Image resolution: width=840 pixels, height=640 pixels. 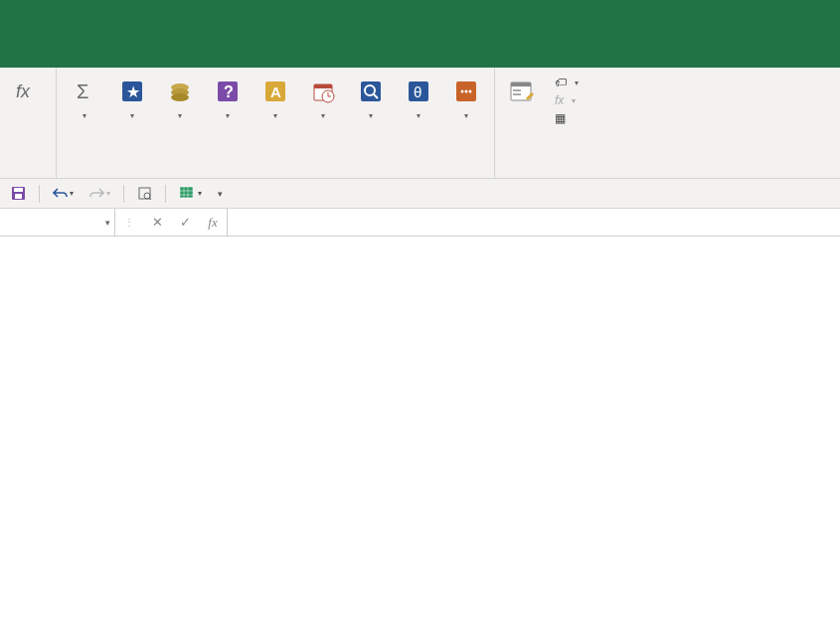 What do you see at coordinates (28, 123) in the screenshot?
I see `ribbon-group-fx: fx` at bounding box center [28, 123].